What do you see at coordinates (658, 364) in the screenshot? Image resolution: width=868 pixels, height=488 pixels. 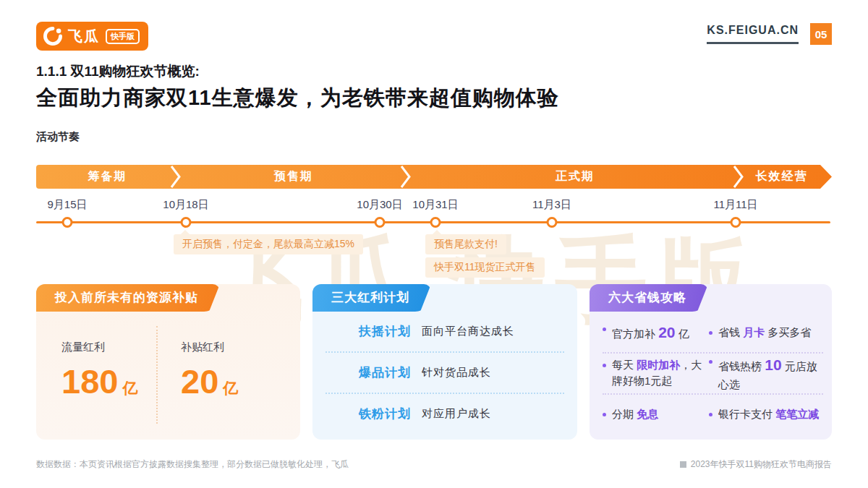 I see `strategy-accent: 限时加补` at bounding box center [658, 364].